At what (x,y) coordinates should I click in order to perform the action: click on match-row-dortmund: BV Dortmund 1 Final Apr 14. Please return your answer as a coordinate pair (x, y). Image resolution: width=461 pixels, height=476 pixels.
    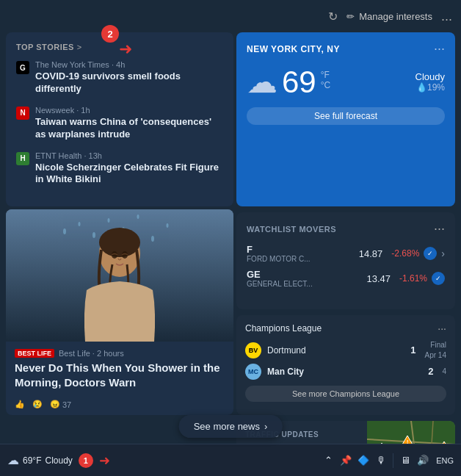
    Looking at the image, I should click on (346, 350).